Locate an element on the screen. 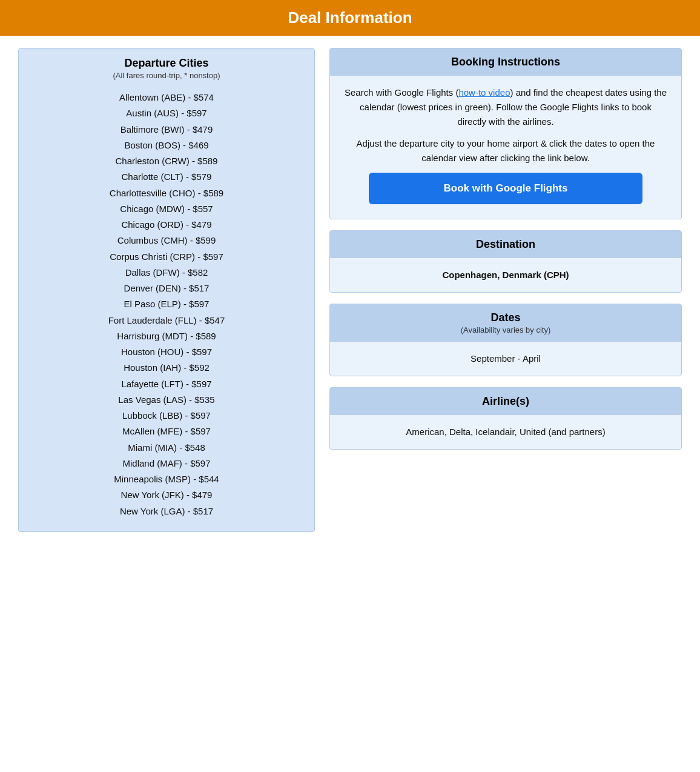  dates-box: Dates (Availability varies by city) Sept… is located at coordinates (506, 340).